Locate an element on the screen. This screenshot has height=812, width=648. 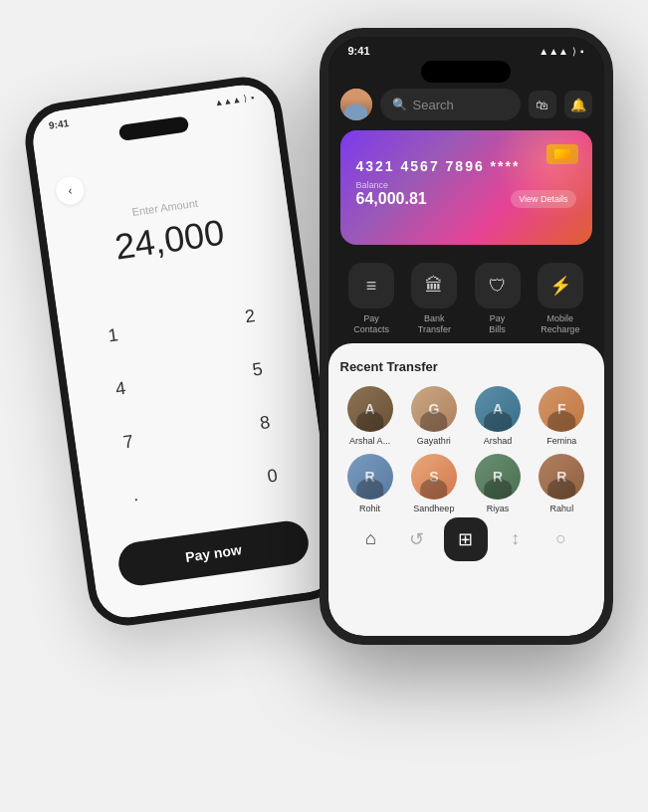
contact-name-rohit: Rohit is located at coordinates (370, 508).